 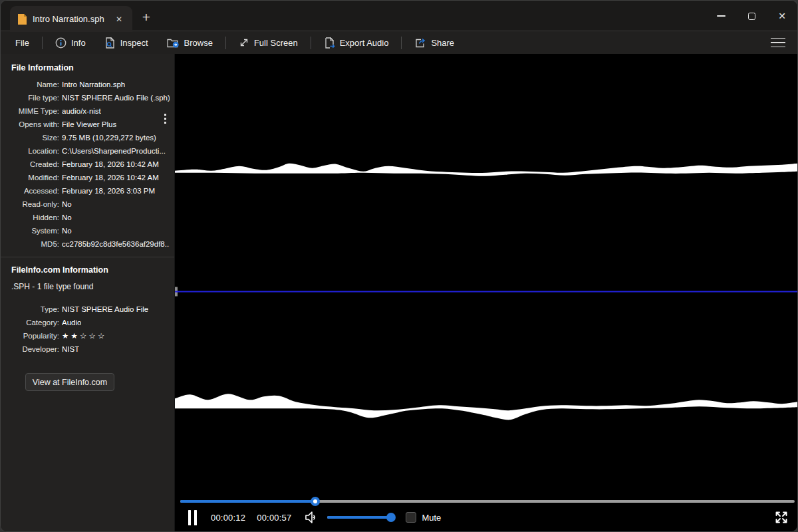 What do you see at coordinates (88, 244) in the screenshot?
I see `info-row: MD5: cc2785b92c8d3fe5636af29df8...` at bounding box center [88, 244].